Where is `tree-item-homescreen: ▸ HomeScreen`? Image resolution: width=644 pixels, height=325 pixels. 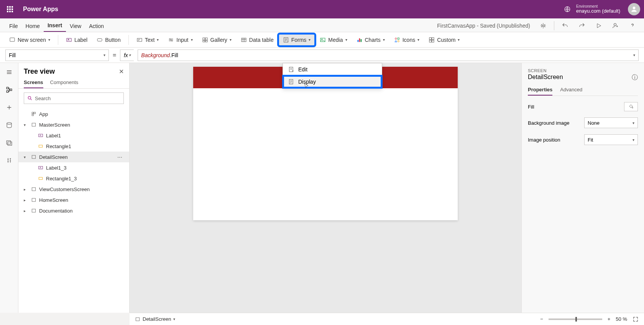 tree-item-homescreen: ▸ HomeScreen is located at coordinates (74, 200).